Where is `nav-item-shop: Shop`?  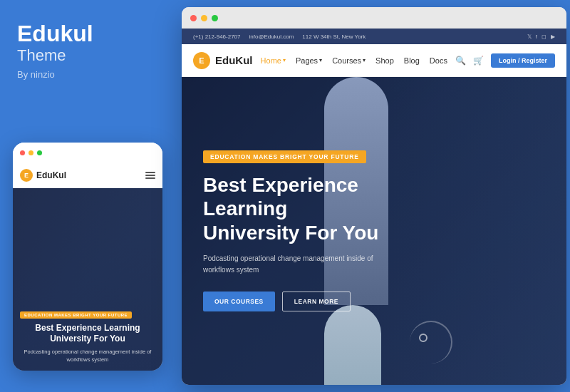 nav-item-shop: Shop is located at coordinates (385, 61).